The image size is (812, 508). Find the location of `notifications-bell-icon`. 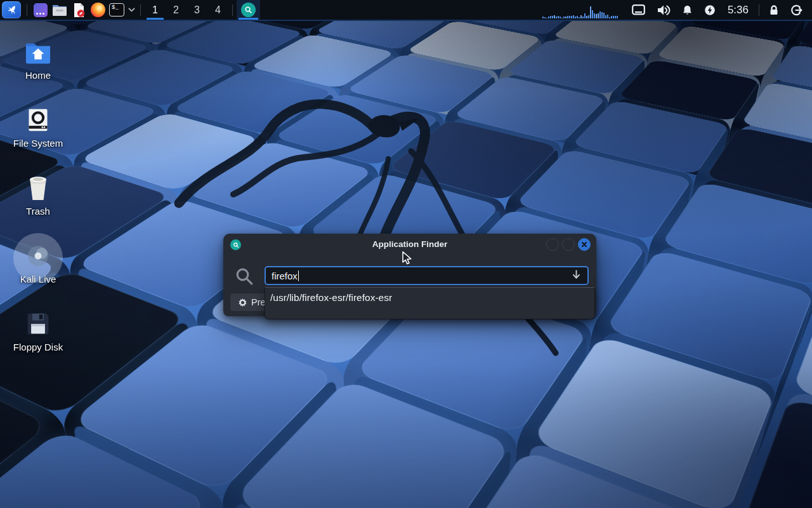

notifications-bell-icon is located at coordinates (688, 10).